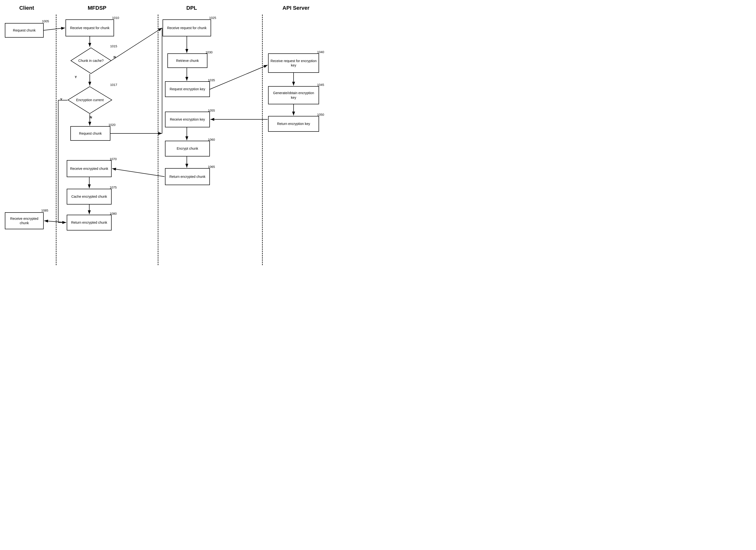  Describe the element at coordinates (91, 117) in the screenshot. I see `label-n-encryption: N` at that location.